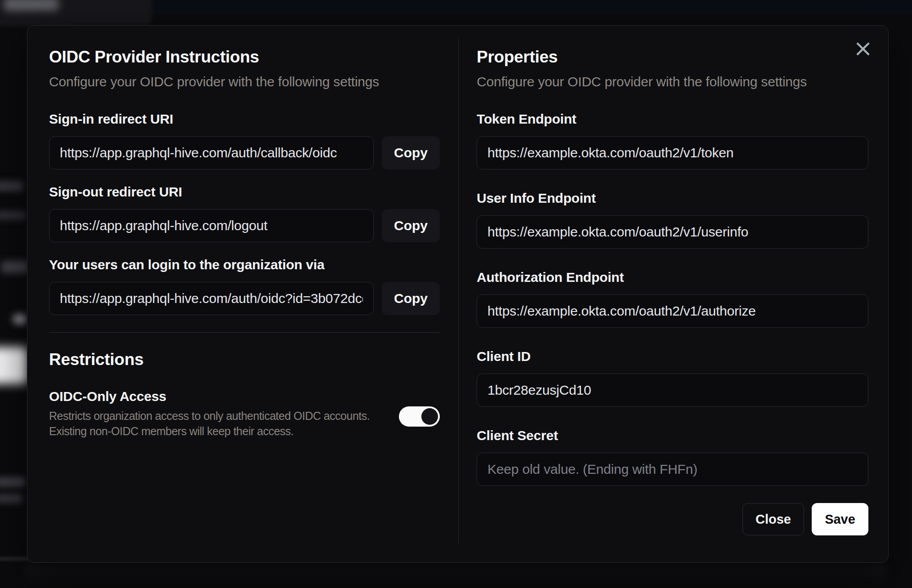  What do you see at coordinates (673, 232) in the screenshot?
I see `user-info-endpoint-input` at bounding box center [673, 232].